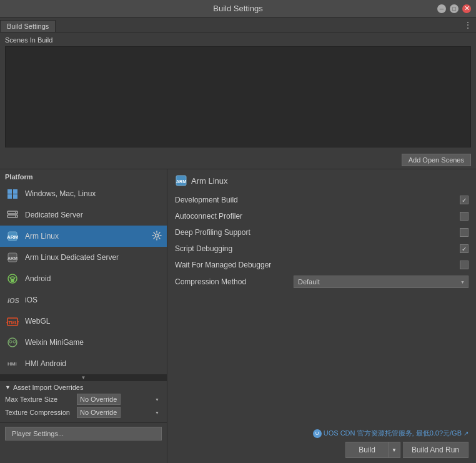  I want to click on platform-settings-gear-icon, so click(157, 236).